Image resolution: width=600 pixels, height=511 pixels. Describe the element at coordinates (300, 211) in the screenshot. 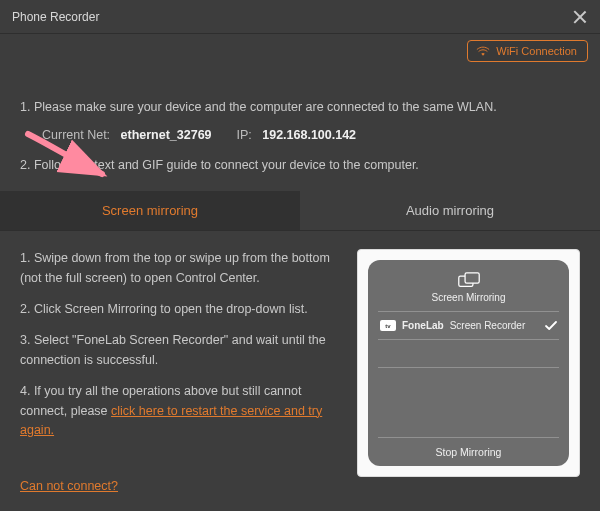

I see `tabs: Screen mirroring Audio mirroring` at that location.